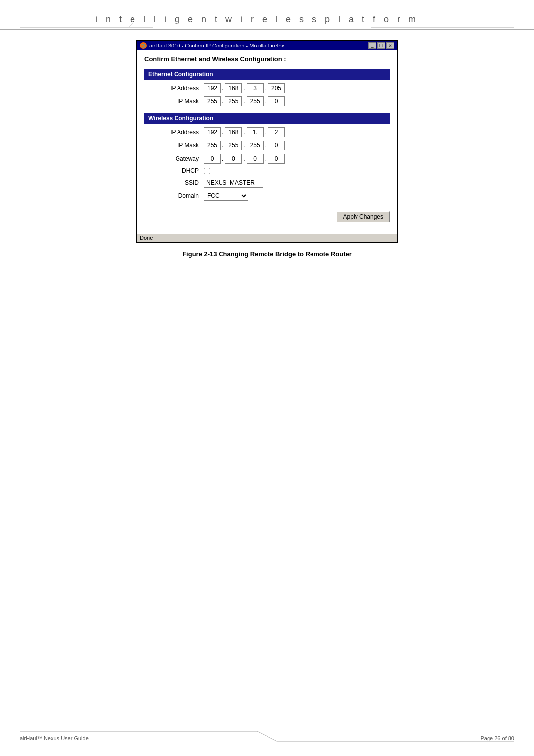  What do you see at coordinates (267, 142) in the screenshot?
I see `browser-body: Confirm Ethernet and Wireless Configurat…` at bounding box center [267, 142].